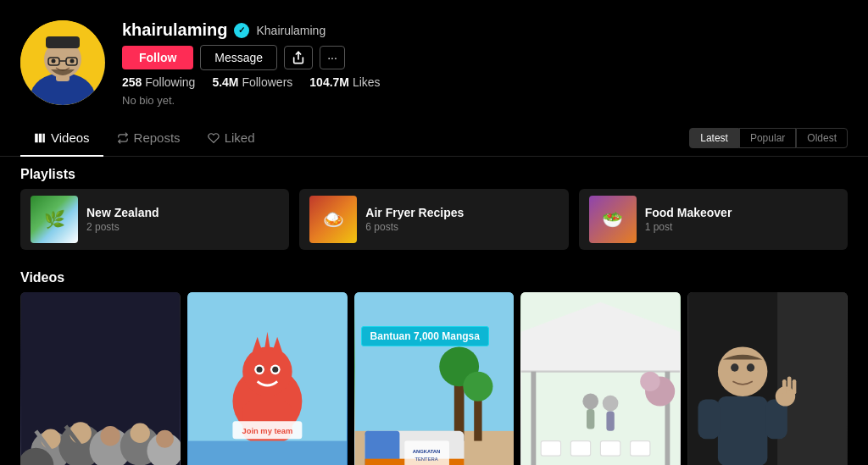  Describe the element at coordinates (40, 138) in the screenshot. I see `videos-icon` at that location.